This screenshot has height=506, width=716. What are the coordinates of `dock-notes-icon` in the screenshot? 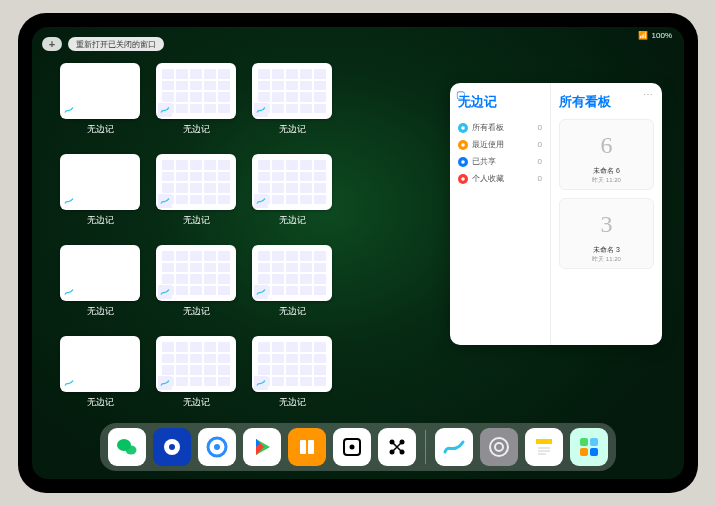 It's located at (544, 447).